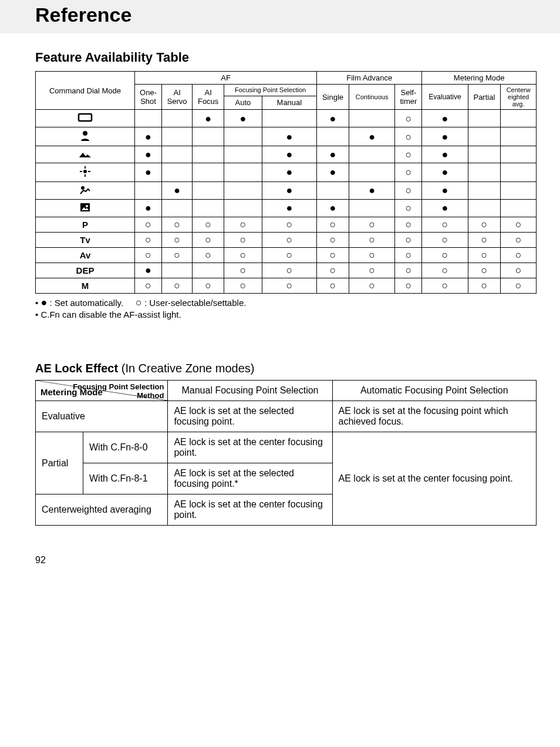 The image size is (560, 747). What do you see at coordinates (243, 172) in the screenshot?
I see `cell-closeup-fp_auto` at bounding box center [243, 172].